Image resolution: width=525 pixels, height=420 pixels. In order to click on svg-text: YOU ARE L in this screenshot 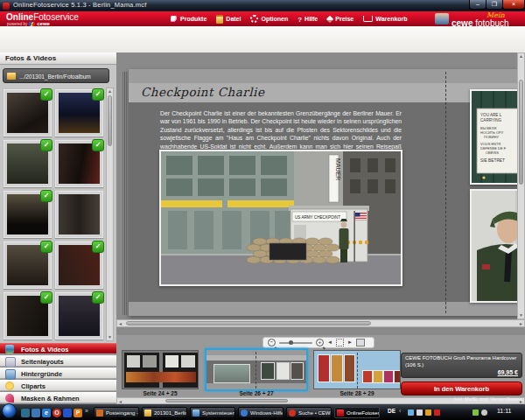, I will do `click(492, 116)`.